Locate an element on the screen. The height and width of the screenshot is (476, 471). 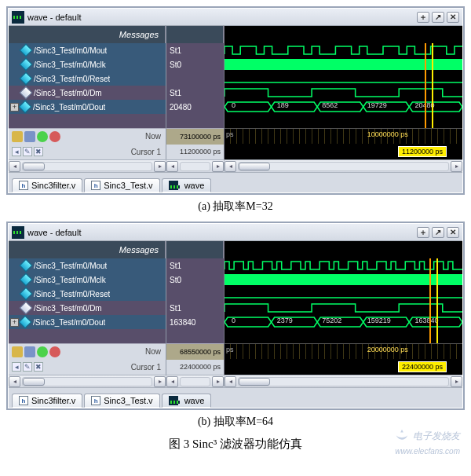
figure-caption: 图 3 Sinc³ 滤波器功能仿真 is located at coordinates (236, 445).